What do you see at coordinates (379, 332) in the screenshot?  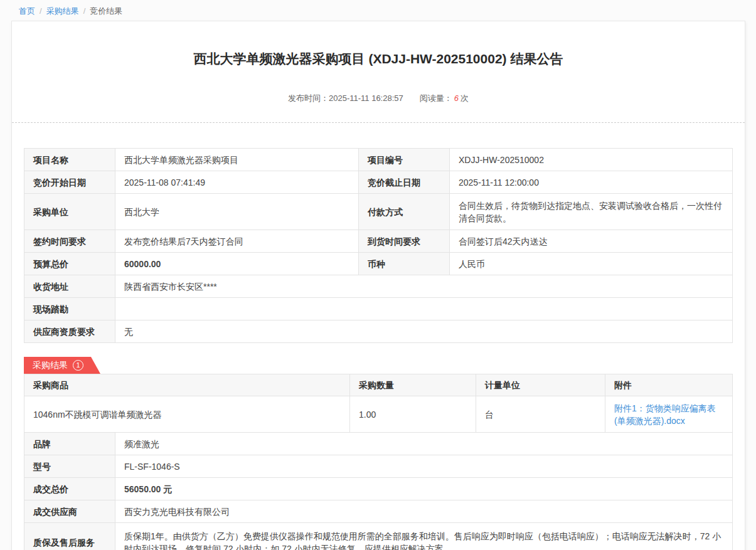 I see `table-row-supplier-qualification: 供应商资质要求 无` at bounding box center [379, 332].